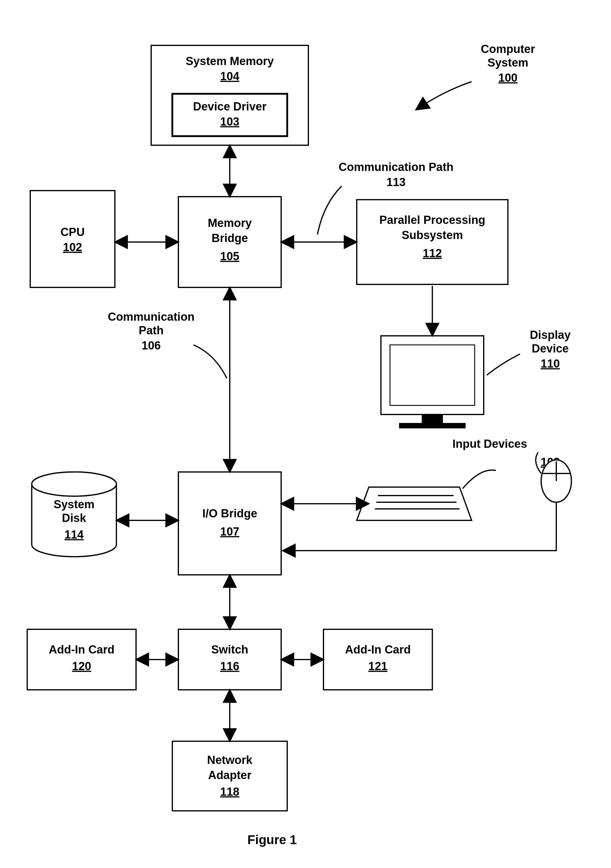 This screenshot has width=611, height=868. I want to click on addin-left-num: 120, so click(82, 666).